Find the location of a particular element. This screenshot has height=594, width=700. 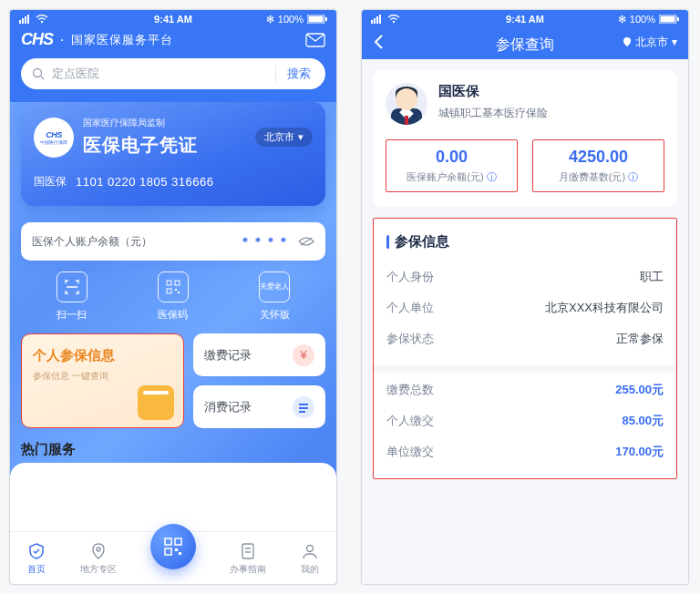

quick-actions: 扫一扫 医保码 关爱老人 关怀版 is located at coordinates (173, 297).